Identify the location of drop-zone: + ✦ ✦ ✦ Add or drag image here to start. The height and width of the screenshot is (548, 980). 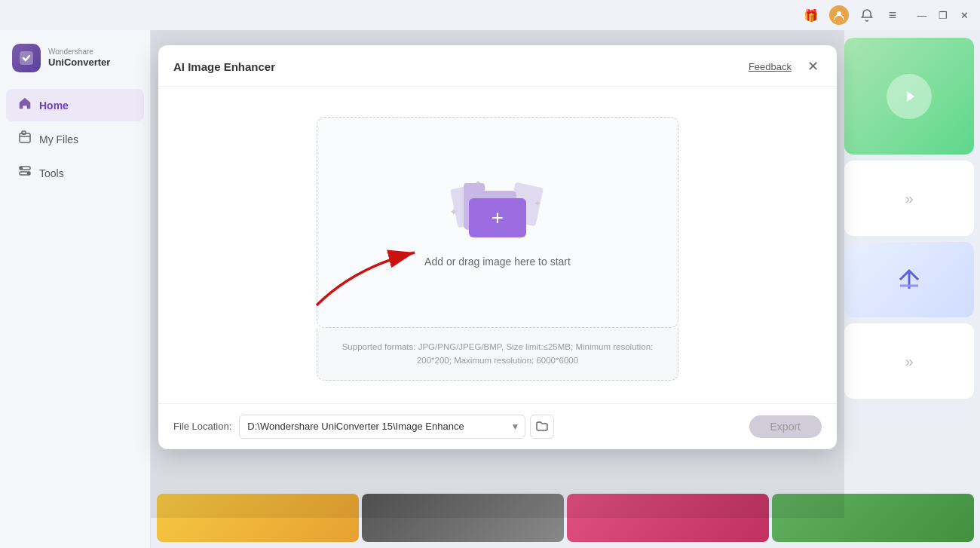
(498, 222).